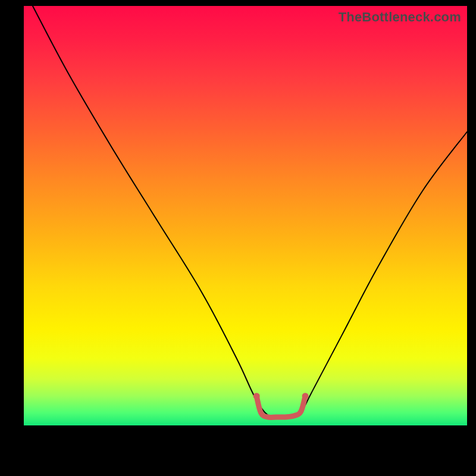 Image resolution: width=476 pixels, height=476 pixels. I want to click on optimal-endpoint-right, so click(306, 396).